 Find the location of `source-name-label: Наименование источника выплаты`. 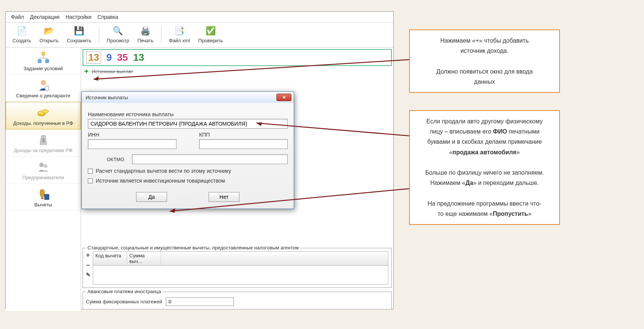

source-name-label: Наименование источника выплаты is located at coordinates (188, 114).